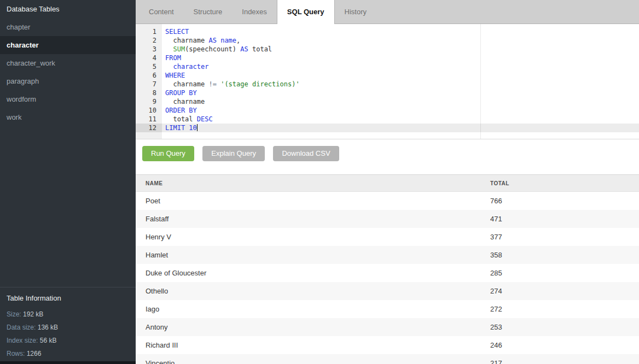 This screenshot has width=639, height=364. Describe the element at coordinates (387, 219) in the screenshot. I see `table-row: Falstaff471` at that location.